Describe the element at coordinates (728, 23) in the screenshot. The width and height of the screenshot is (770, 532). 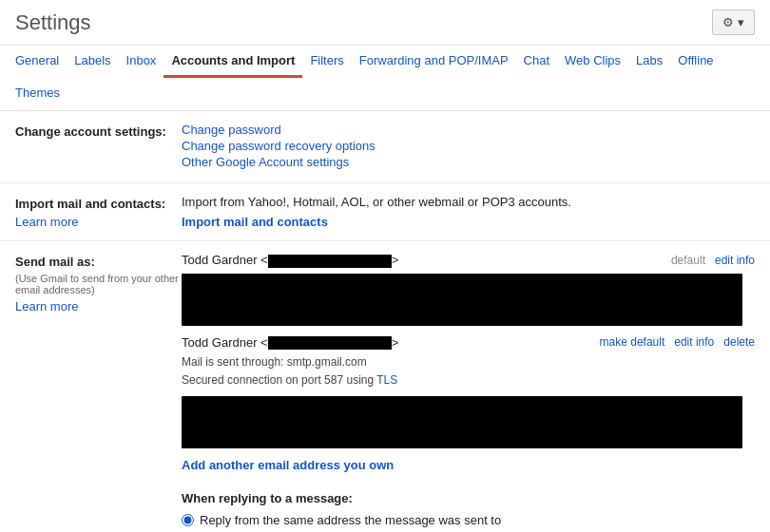
I see `gear-icon: ⚙` at that location.